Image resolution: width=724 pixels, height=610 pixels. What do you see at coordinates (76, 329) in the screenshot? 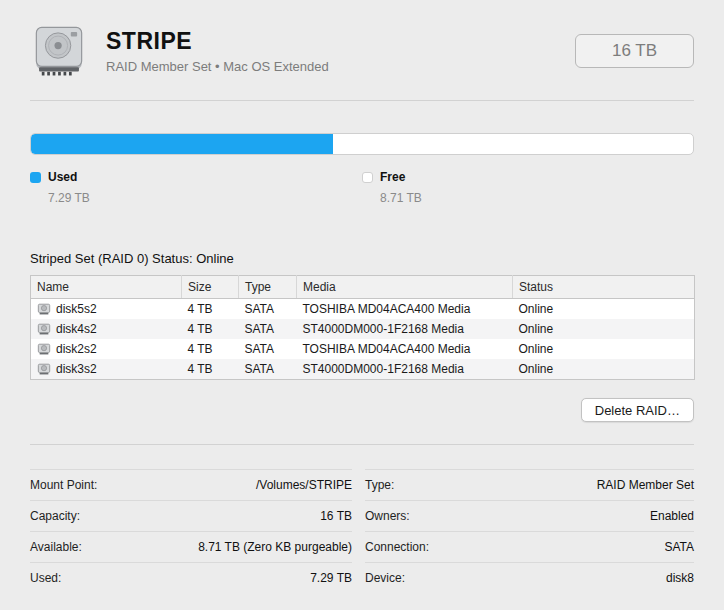
I see `member-name: disk4s2` at bounding box center [76, 329].